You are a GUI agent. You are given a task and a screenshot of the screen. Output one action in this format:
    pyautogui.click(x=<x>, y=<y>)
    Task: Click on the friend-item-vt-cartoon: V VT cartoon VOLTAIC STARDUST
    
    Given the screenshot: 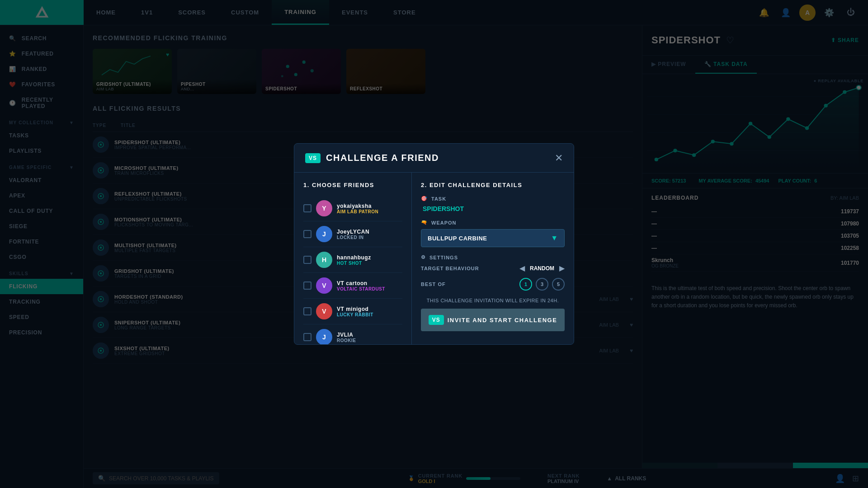 What is the action you would take?
    pyautogui.click(x=353, y=286)
    